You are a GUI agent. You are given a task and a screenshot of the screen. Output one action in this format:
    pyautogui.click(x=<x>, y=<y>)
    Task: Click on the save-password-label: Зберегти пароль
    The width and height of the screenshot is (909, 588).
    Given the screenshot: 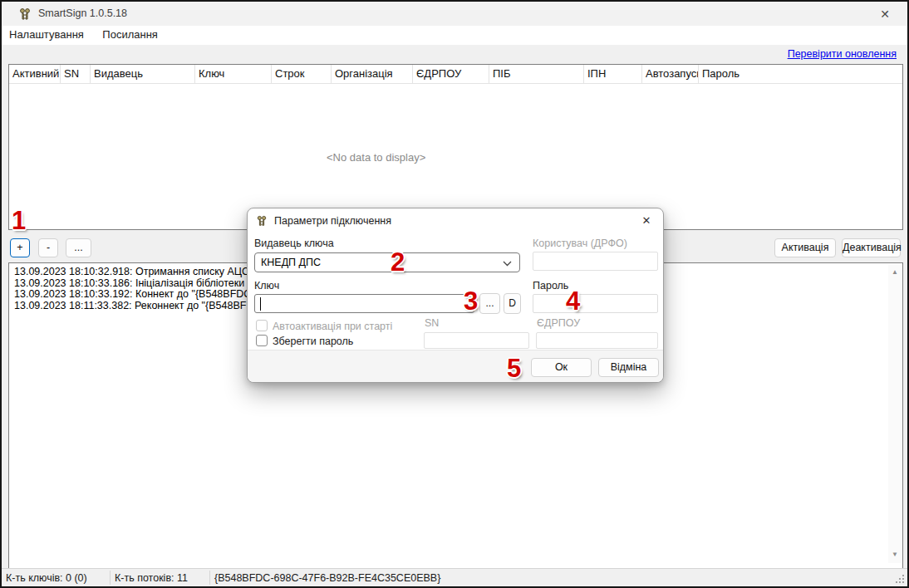 What is the action you would take?
    pyautogui.click(x=312, y=341)
    